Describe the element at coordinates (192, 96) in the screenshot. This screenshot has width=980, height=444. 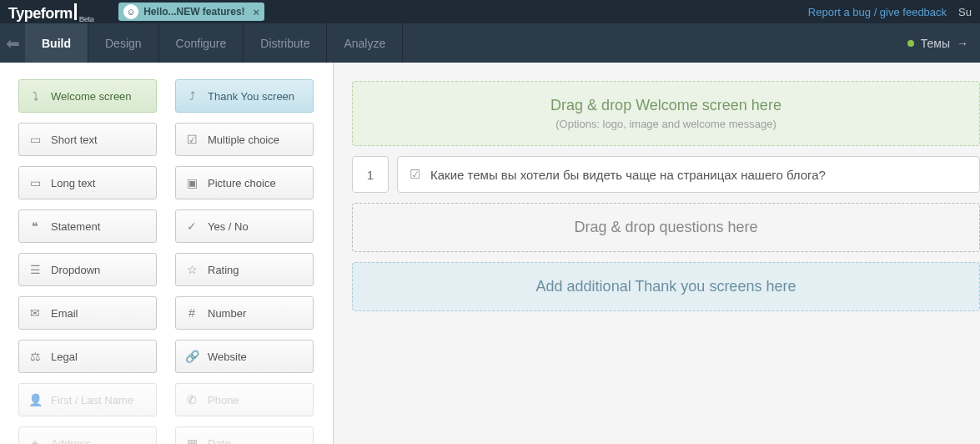
I see `thankyou-icon: ⤴` at that location.